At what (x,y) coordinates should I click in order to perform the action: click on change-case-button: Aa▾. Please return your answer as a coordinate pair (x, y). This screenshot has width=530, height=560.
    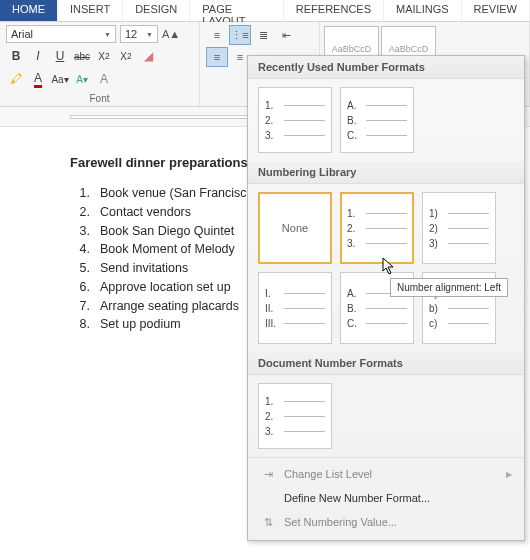
    Looking at the image, I should click on (60, 79).